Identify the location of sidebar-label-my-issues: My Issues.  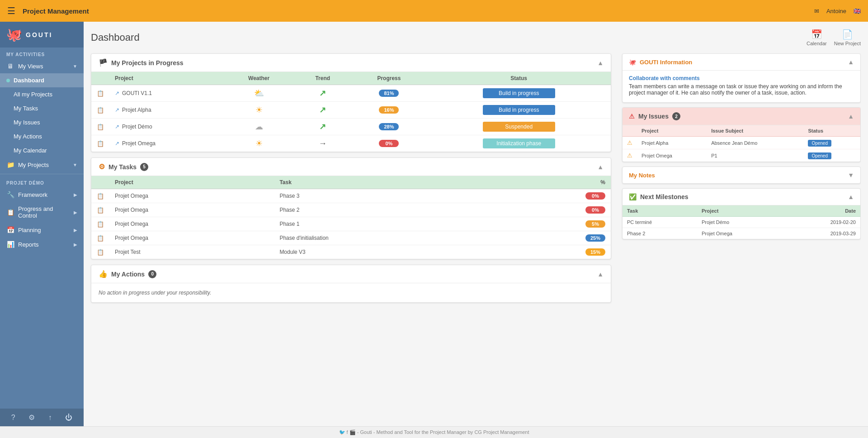
(45, 122).